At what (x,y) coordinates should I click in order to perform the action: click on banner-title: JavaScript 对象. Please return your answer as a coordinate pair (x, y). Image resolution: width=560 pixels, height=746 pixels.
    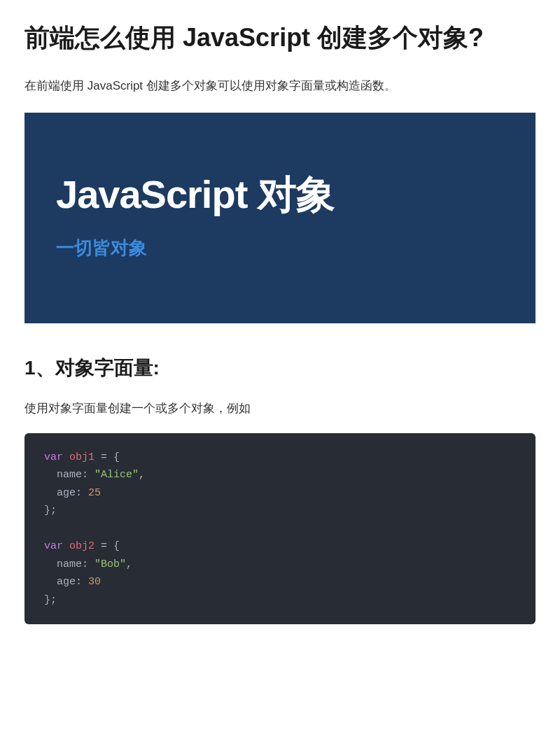
    Looking at the image, I should click on (280, 195).